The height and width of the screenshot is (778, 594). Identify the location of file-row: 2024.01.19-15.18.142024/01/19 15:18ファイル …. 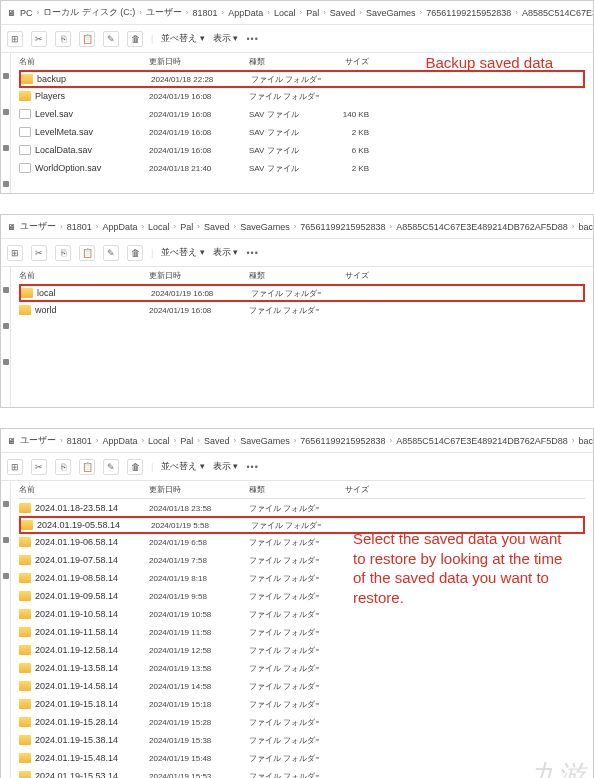
(302, 704).